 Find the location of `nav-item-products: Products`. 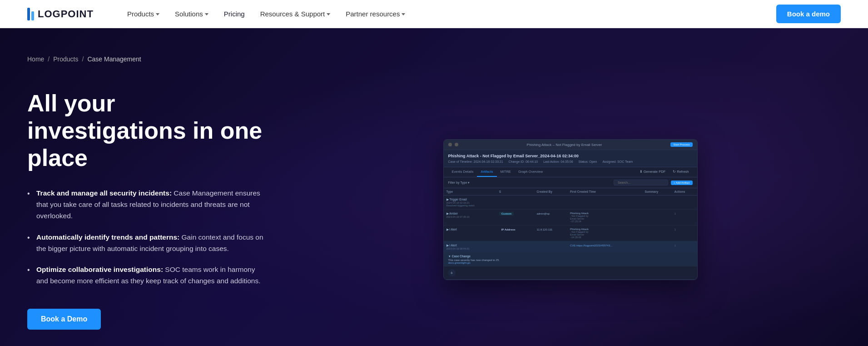

nav-item-products: Products is located at coordinates (144, 14).